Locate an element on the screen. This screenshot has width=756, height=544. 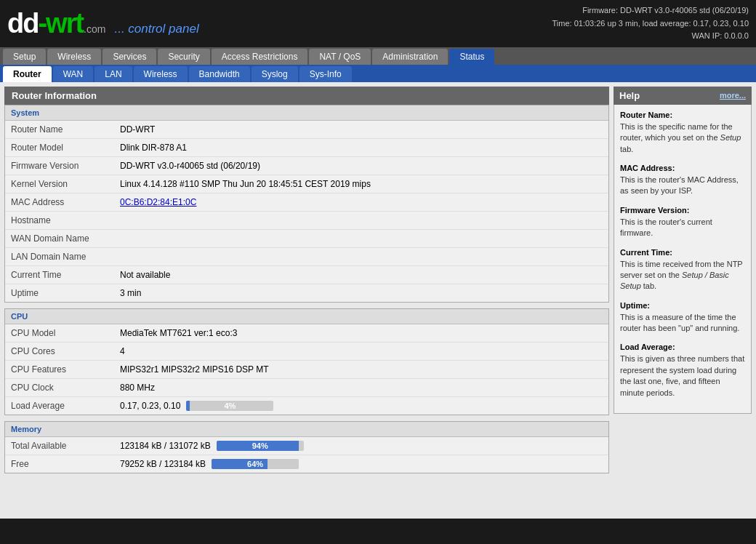
table-row: Firmware Version DD-WRT v3.0-r40065 std … is located at coordinates (307, 166).